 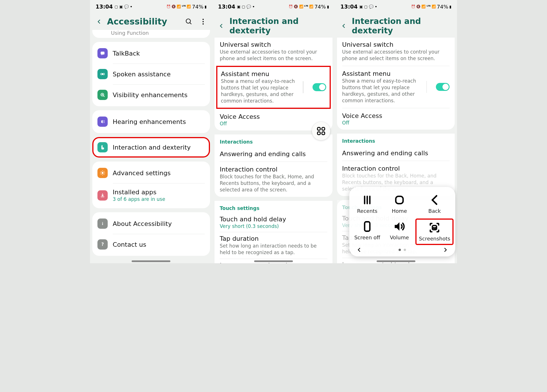 What do you see at coordinates (399, 204) in the screenshot?
I see `assistant-item-home: Home` at bounding box center [399, 204].